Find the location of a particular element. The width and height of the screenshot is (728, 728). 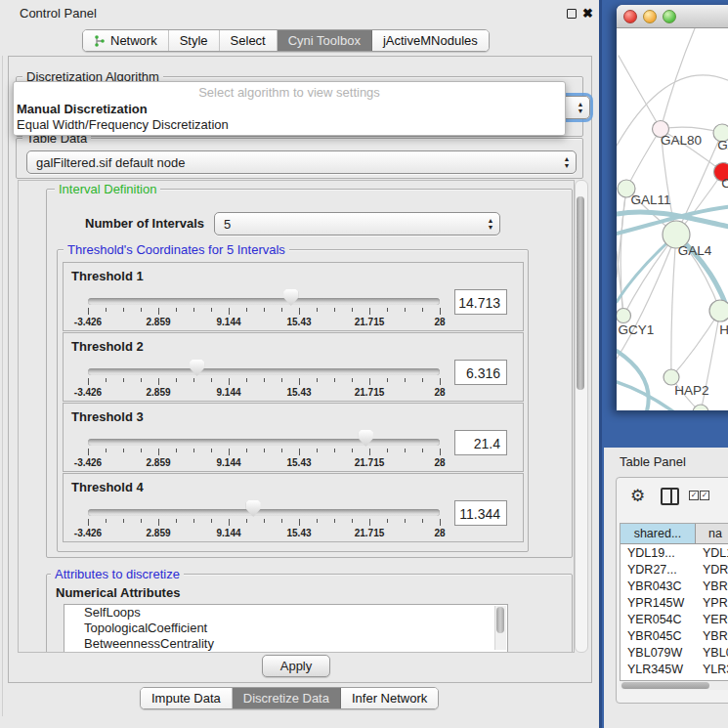

table-row: YDL19...YDL1 is located at coordinates (674, 553).